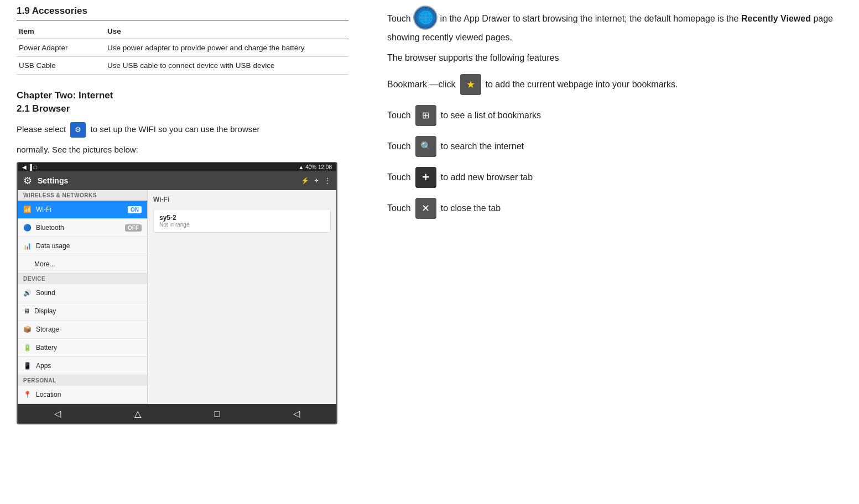 Image resolution: width=859 pixels, height=504 pixels. Describe the element at coordinates (487, 177) in the screenshot. I see `touch-newtab-post: to add new browser tab` at that location.